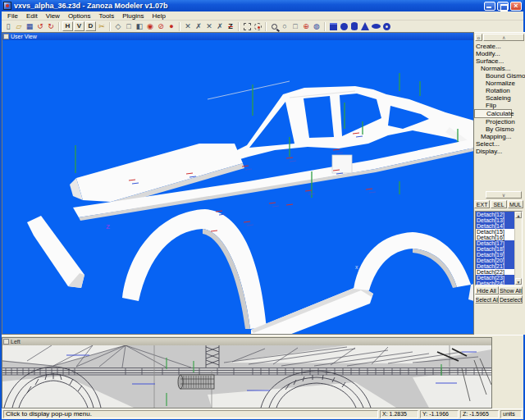 The width and height of the screenshot is (525, 420). I want to click on list-item: Detach[20], so click(495, 261).